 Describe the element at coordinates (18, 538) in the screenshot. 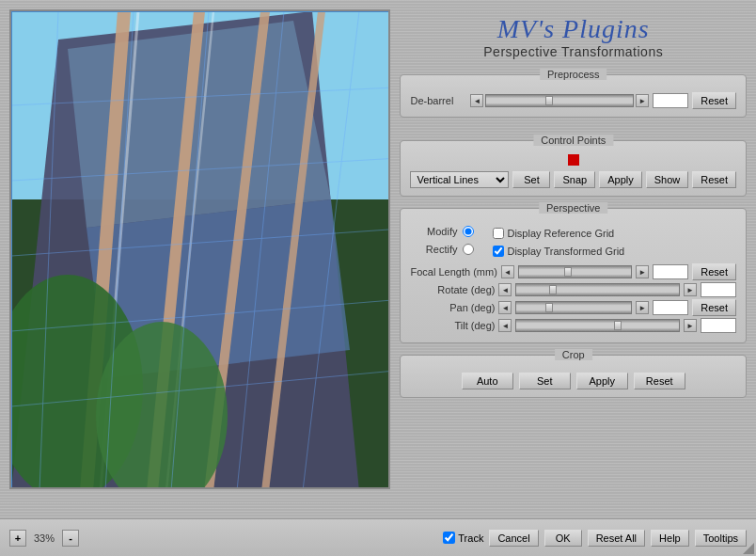

I see `zoom-plus-button: +` at that location.